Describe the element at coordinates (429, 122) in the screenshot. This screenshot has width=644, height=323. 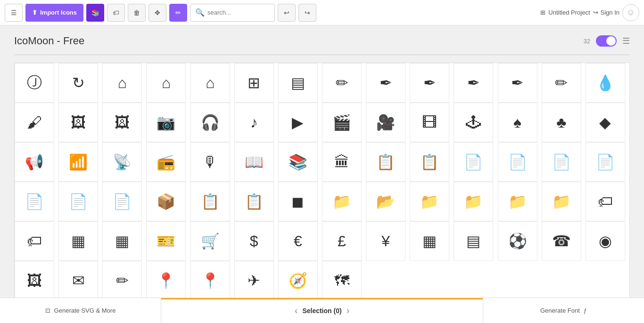
I see `film2-icon: 🎞` at that location.